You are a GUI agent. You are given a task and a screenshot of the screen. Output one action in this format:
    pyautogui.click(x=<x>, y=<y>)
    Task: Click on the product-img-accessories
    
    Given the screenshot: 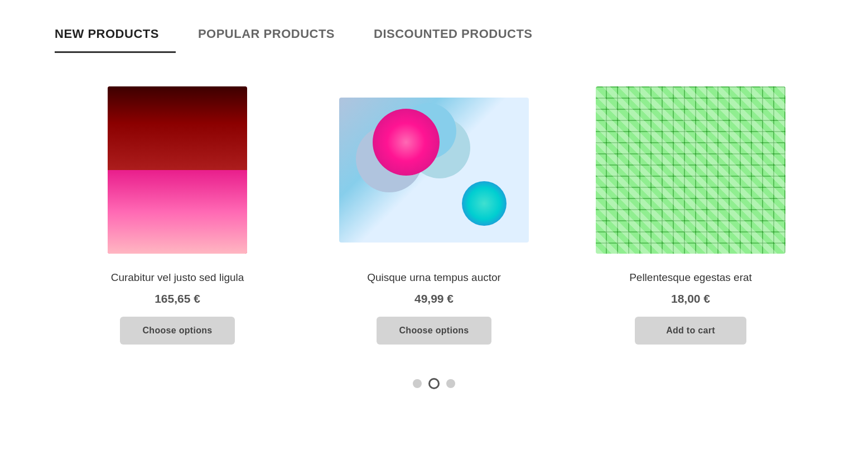 What is the action you would take?
    pyautogui.click(x=434, y=170)
    